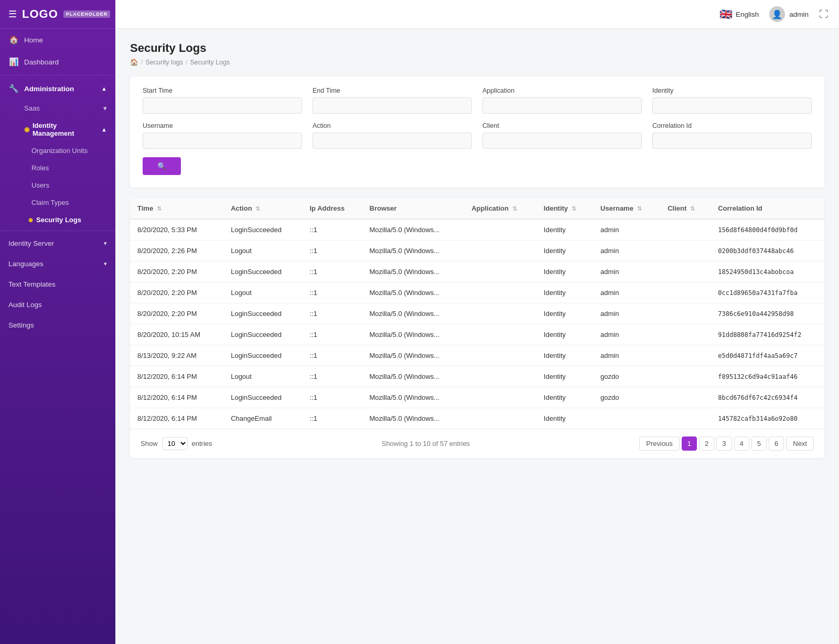  What do you see at coordinates (34, 40) in the screenshot?
I see `sidebar-home-label: Home` at bounding box center [34, 40].